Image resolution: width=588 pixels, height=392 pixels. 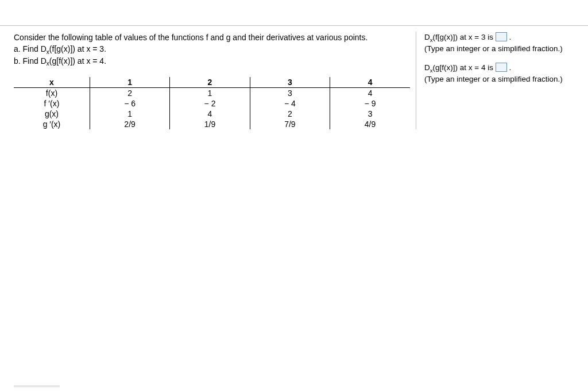 I want to click on answer-a-mid: (f[g(x)]) at x = 3 is, so click(x=464, y=37).